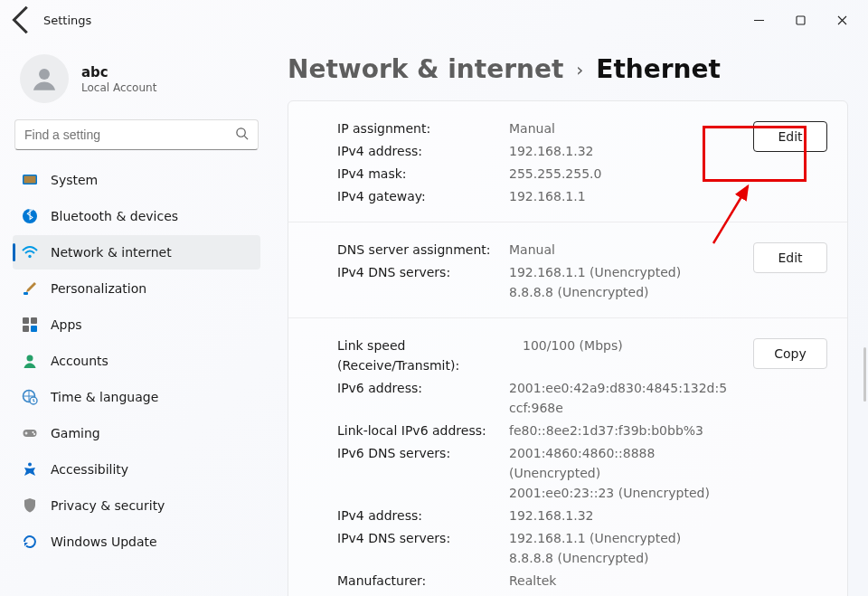 The height and width of the screenshot is (596, 868). I want to click on edit-ip-button: Edit, so click(790, 137).